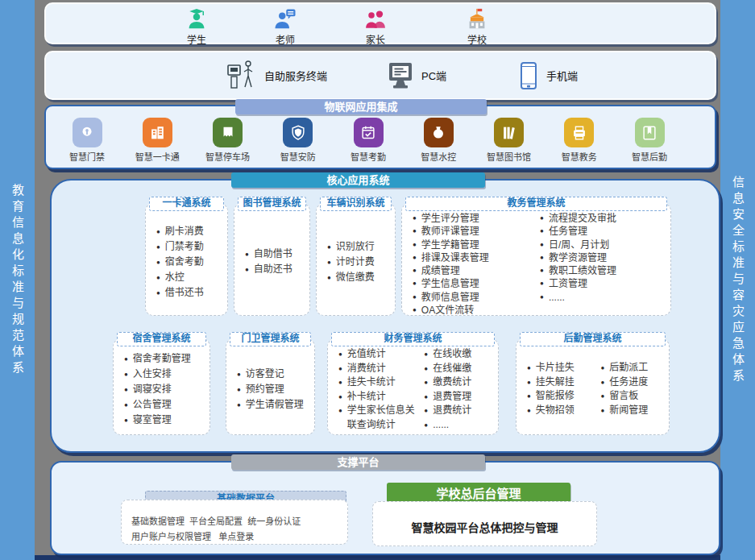 Image resolution: width=755 pixels, height=560 pixels. Describe the element at coordinates (180, 277) in the screenshot. I see `list-item: ●水控` at that location.